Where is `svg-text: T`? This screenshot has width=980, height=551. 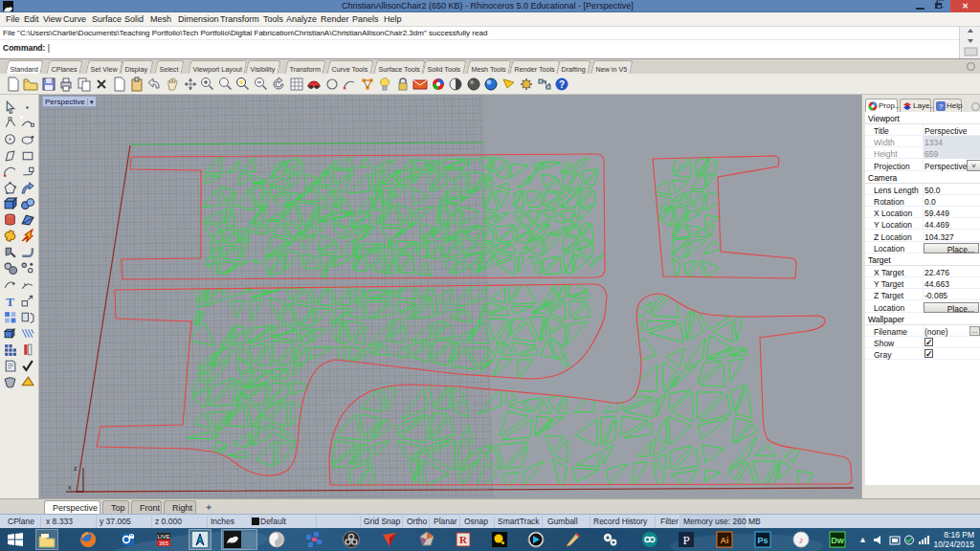
svg-text: T is located at coordinates (10, 302).